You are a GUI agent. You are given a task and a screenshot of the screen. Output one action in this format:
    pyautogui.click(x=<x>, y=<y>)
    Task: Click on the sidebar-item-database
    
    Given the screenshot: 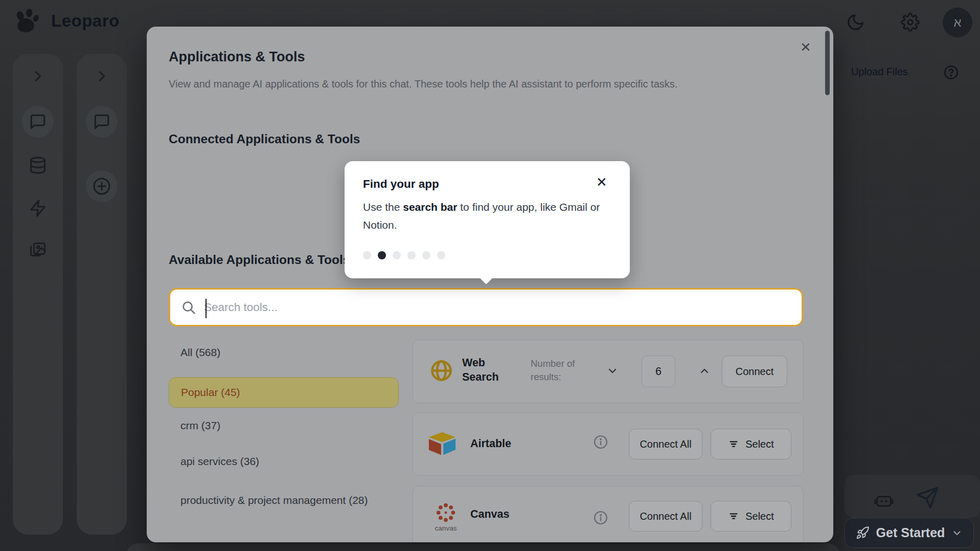 What is the action you would take?
    pyautogui.click(x=38, y=165)
    